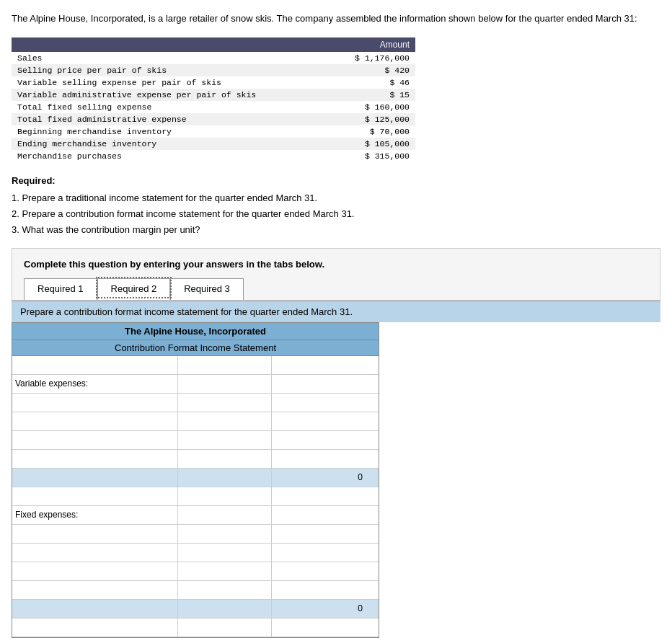  What do you see at coordinates (336, 274) in the screenshot?
I see `question-box: Complete this question by entering your …` at bounding box center [336, 274].